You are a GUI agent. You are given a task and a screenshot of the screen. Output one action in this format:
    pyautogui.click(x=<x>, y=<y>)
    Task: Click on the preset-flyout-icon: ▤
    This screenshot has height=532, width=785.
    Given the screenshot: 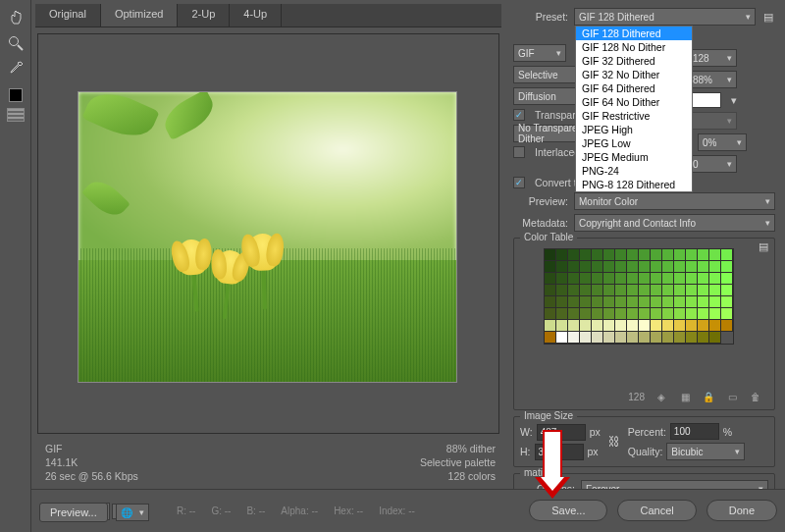 What is the action you would take?
    pyautogui.click(x=768, y=18)
    